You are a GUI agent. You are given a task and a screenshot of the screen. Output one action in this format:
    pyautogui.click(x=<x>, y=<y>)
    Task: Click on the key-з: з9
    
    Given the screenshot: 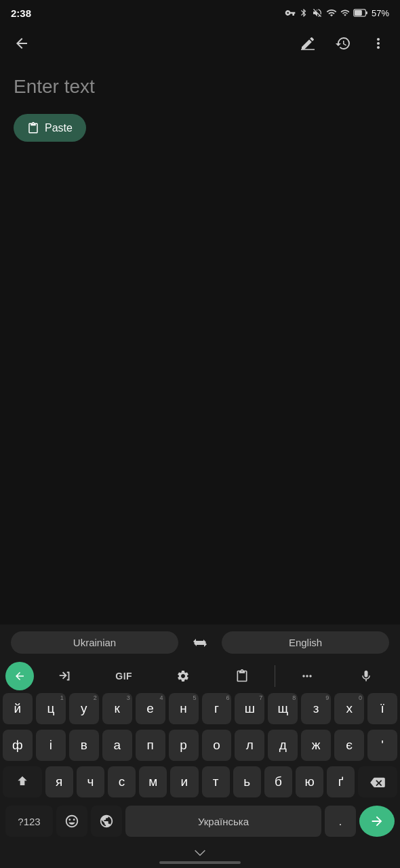 What is the action you would take?
    pyautogui.click(x=316, y=709)
    